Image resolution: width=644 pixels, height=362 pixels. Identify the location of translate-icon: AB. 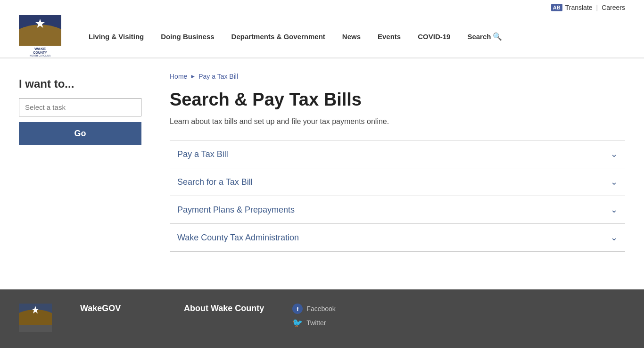
(557, 8).